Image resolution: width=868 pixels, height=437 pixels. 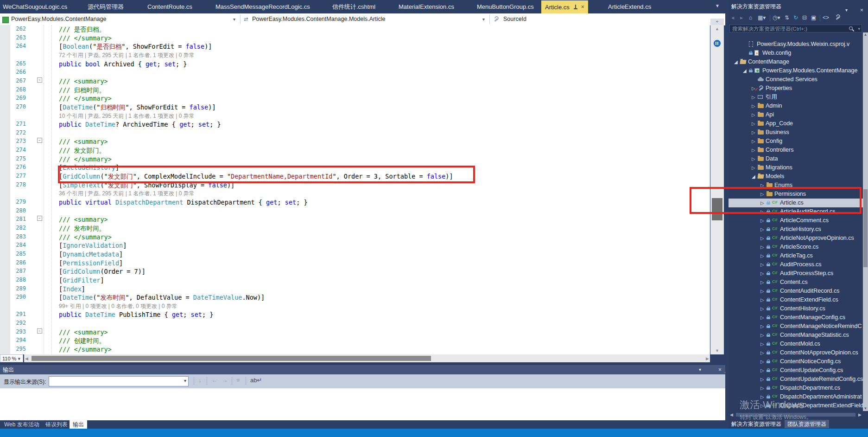 What do you see at coordinates (355, 281) in the screenshot?
I see `code-line-288: 288[GridFilter]` at bounding box center [355, 281].